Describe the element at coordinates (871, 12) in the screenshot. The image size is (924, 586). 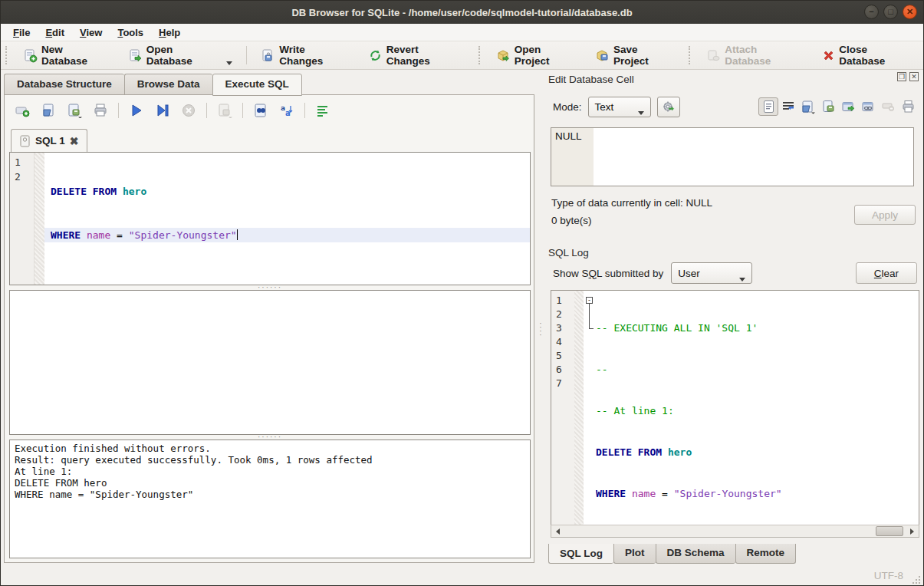
I see `minimize-button: −` at that location.